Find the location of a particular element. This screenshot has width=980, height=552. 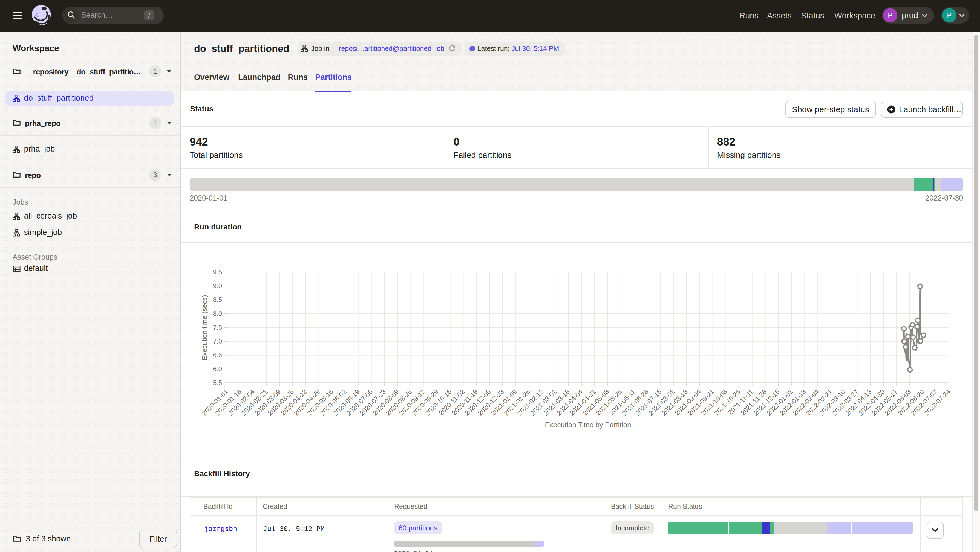

svg-text: 9.0 is located at coordinates (218, 286).